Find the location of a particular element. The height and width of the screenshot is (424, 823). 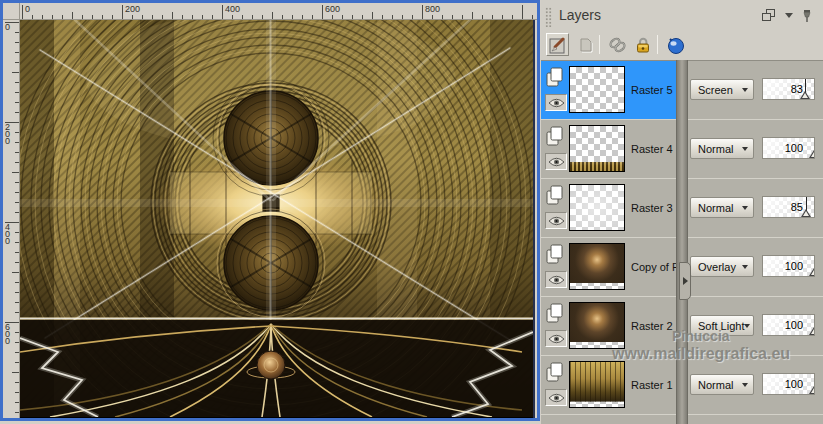

layer-name: Raster 5 is located at coordinates (654, 90).